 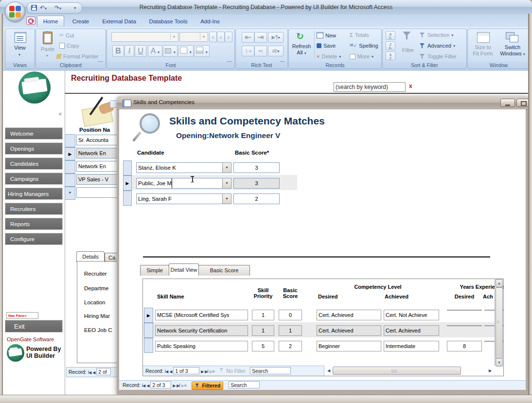 I want to click on position-field-selected: Network En, so click(x=97, y=153).